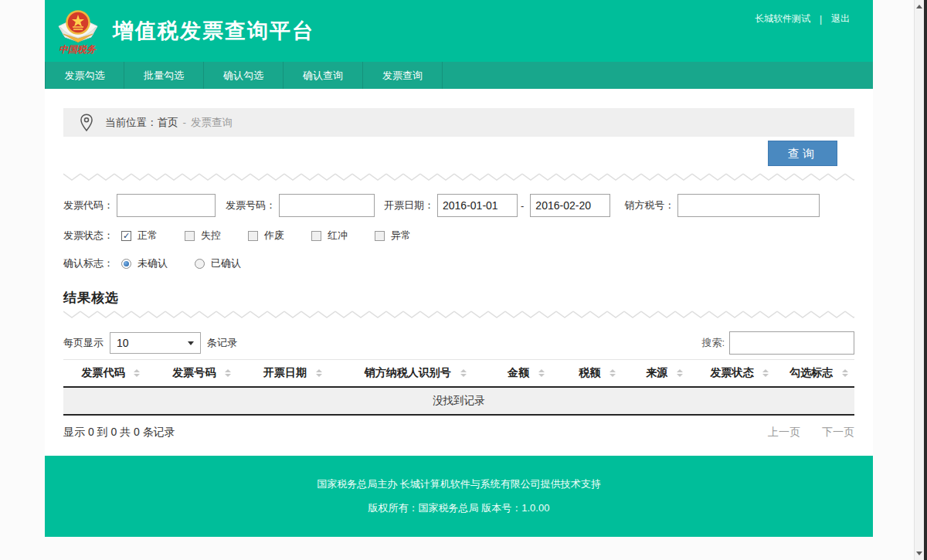 The width and height of the screenshot is (927, 560). What do you see at coordinates (83, 343) in the screenshot?
I see `page-size-prefix: 每页显示` at bounding box center [83, 343].